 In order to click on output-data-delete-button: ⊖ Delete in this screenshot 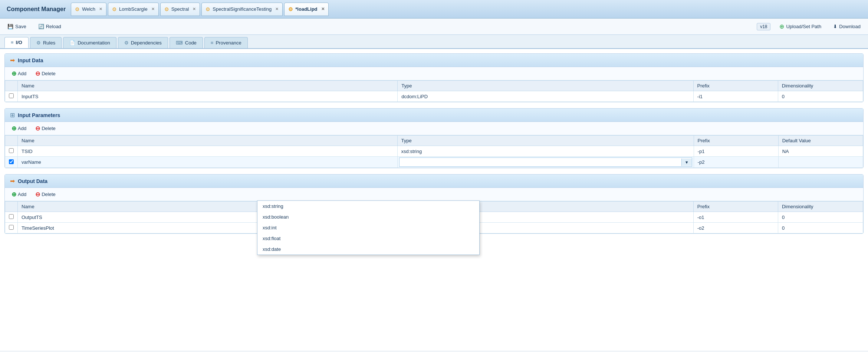, I will do `click(45, 194)`.